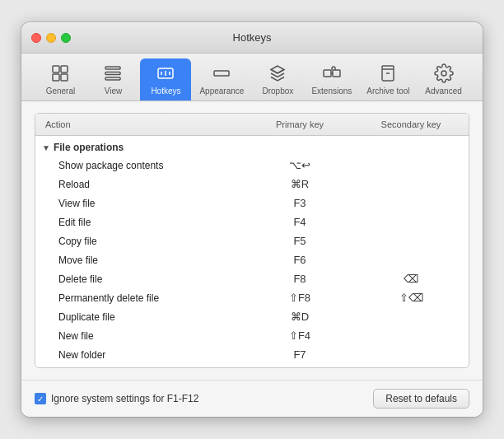 The width and height of the screenshot is (504, 439). What do you see at coordinates (332, 73) in the screenshot?
I see `extensions-icon` at bounding box center [332, 73].